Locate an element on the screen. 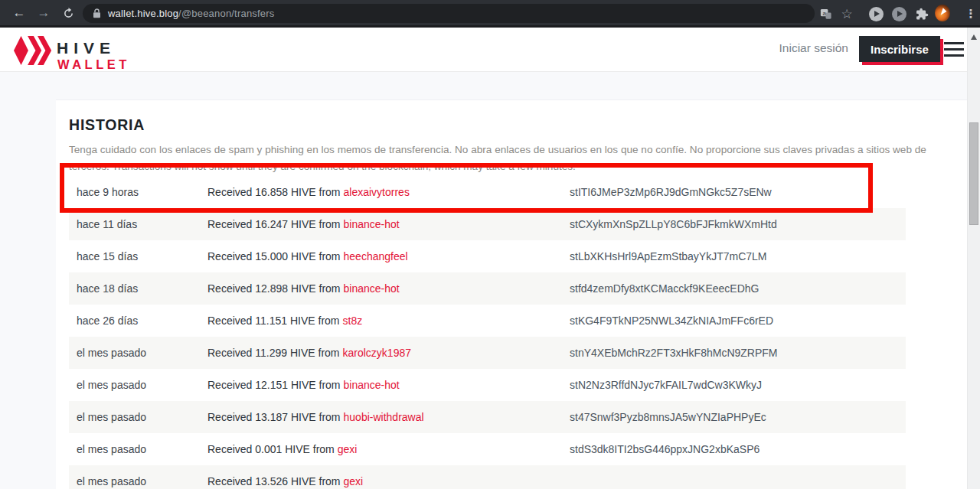  signup-button: Inscribirse is located at coordinates (900, 49).